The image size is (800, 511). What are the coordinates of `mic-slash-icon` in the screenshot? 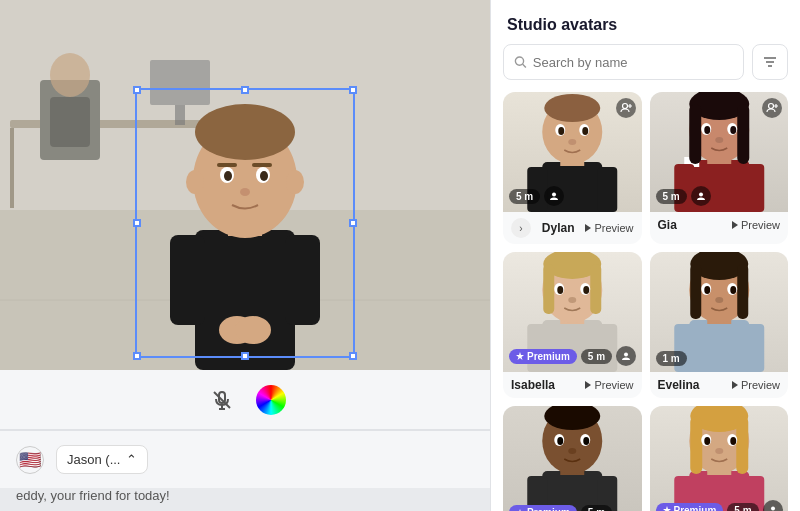 It's located at (222, 400).